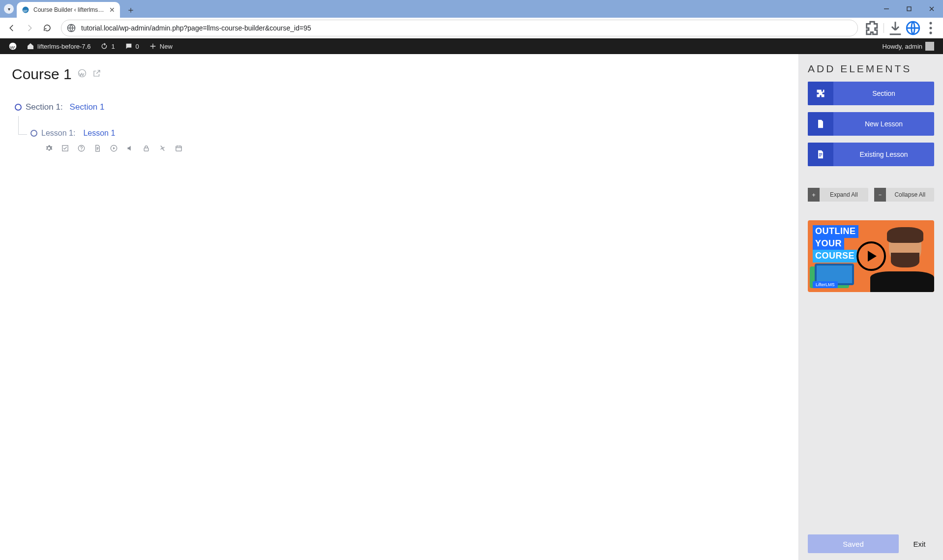 Image resolution: width=943 pixels, height=560 pixels. I want to click on thumb-line3: COURSE, so click(835, 256).